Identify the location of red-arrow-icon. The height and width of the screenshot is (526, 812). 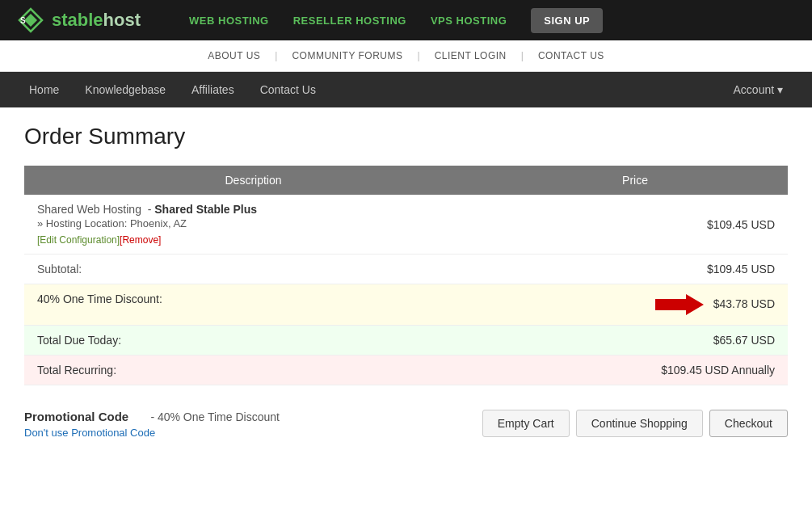
(679, 305).